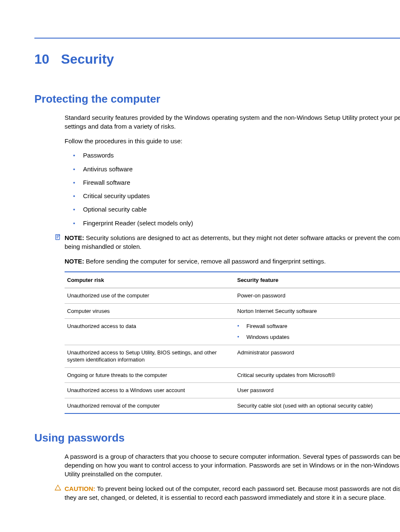  I want to click on note-callout: NOTE: Security solutions are designed to…, so click(232, 242).